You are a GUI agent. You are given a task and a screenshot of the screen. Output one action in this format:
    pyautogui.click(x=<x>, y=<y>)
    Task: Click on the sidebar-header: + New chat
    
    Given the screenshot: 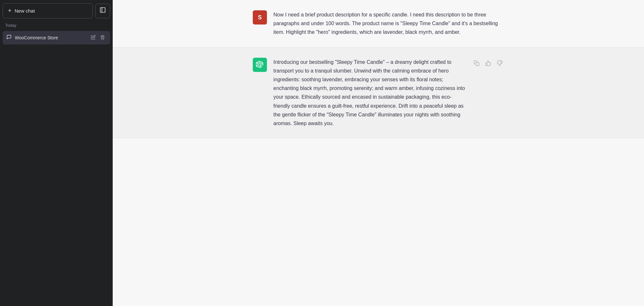 What is the action you would take?
    pyautogui.click(x=56, y=11)
    